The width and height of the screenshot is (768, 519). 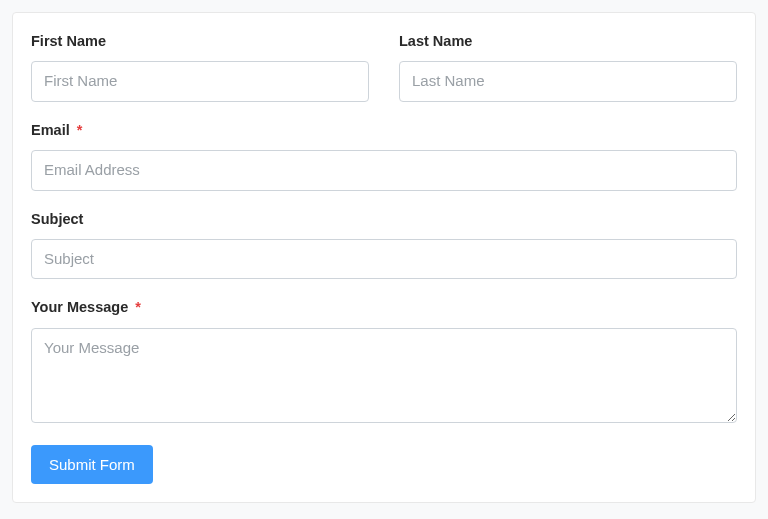 What do you see at coordinates (200, 41) in the screenshot?
I see `first-name-label: First Name` at bounding box center [200, 41].